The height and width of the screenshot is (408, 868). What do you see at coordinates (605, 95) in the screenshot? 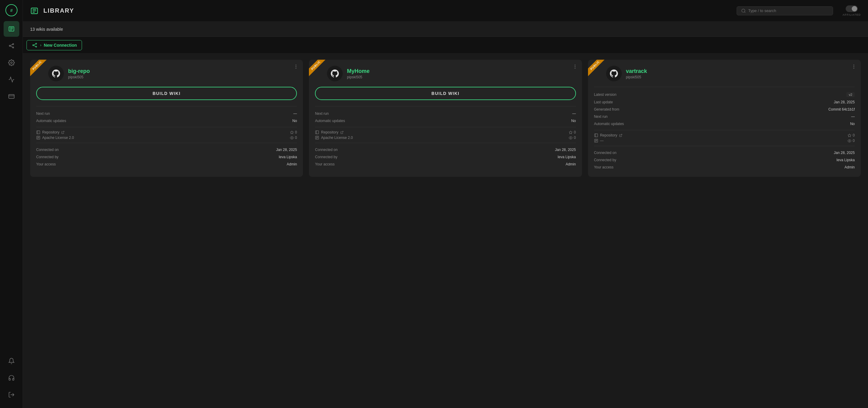
I see `latest-version-label: Latest version` at bounding box center [605, 95].